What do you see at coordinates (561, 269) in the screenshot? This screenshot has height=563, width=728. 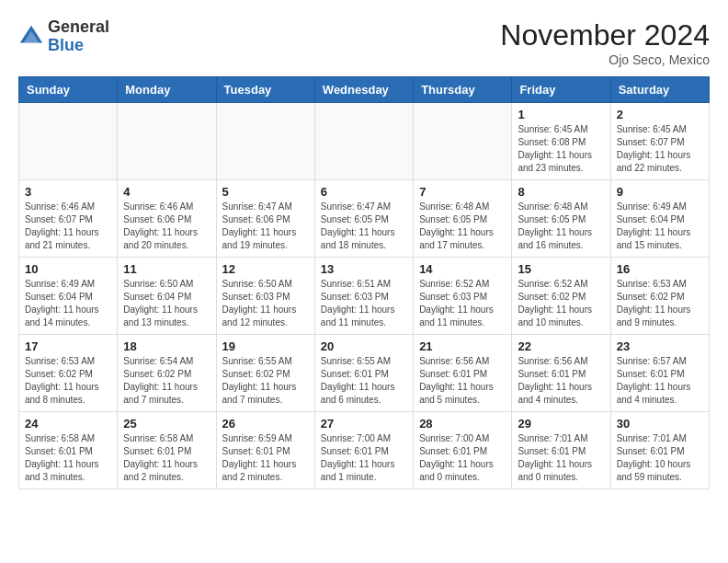 I see `day-number: 15` at bounding box center [561, 269].